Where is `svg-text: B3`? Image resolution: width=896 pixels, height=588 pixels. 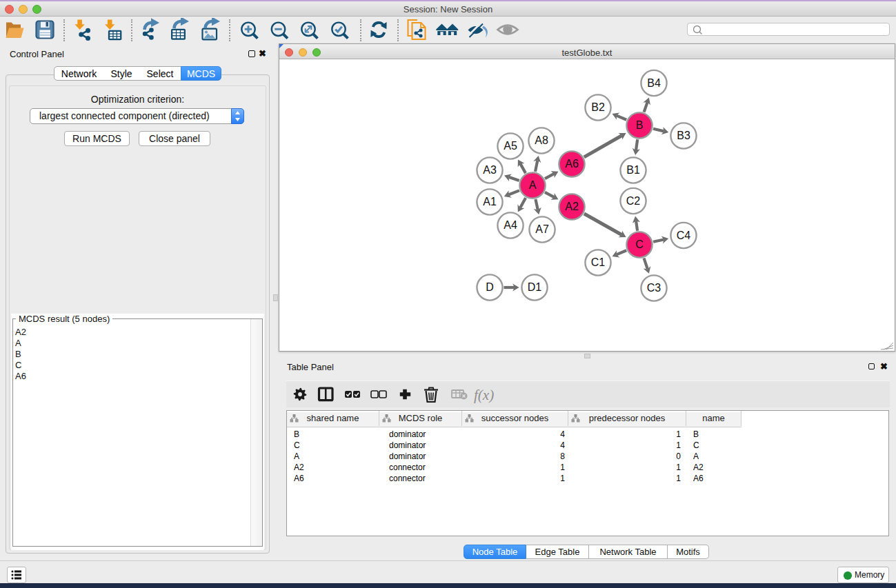
svg-text: B3 is located at coordinates (684, 135).